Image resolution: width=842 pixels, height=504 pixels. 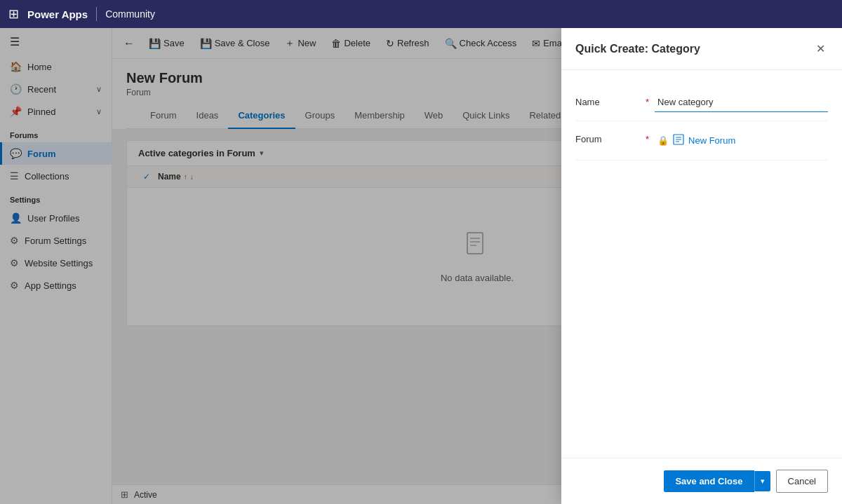 What do you see at coordinates (647, 137) in the screenshot?
I see `qc-forum-required: *` at bounding box center [647, 137].